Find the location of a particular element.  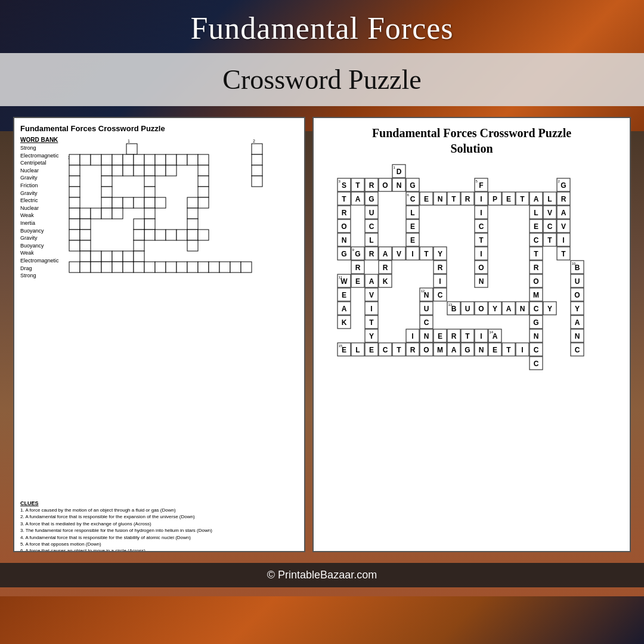

clue-item: 3. The fundamental force responsible for… is located at coordinates (159, 531).